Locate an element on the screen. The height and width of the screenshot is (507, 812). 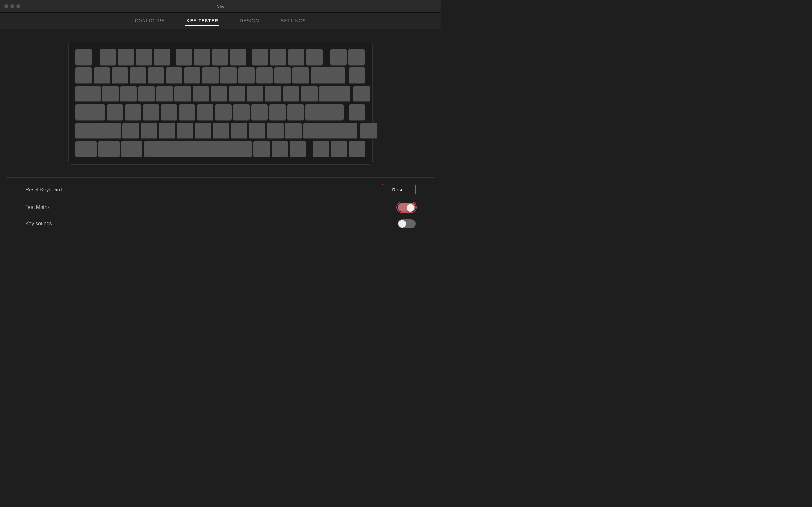
nav-key-tester: KEY TESTER is located at coordinates (202, 21).